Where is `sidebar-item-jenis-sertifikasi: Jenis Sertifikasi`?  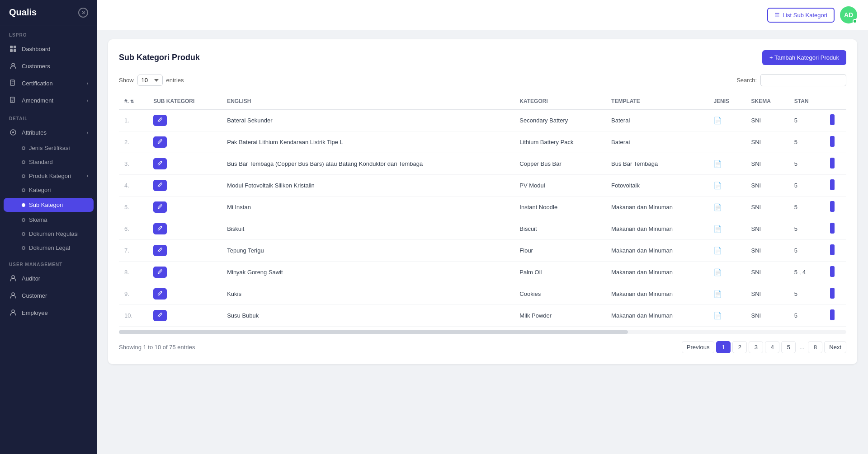
sidebar-item-jenis-sertifikasi: Jenis Sertifikasi is located at coordinates (49, 148).